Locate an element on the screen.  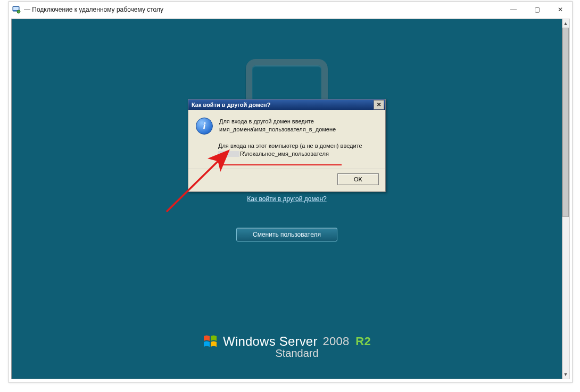
window-title: — Подключение к удаленному рабочему стол… is located at coordinates (94, 10).